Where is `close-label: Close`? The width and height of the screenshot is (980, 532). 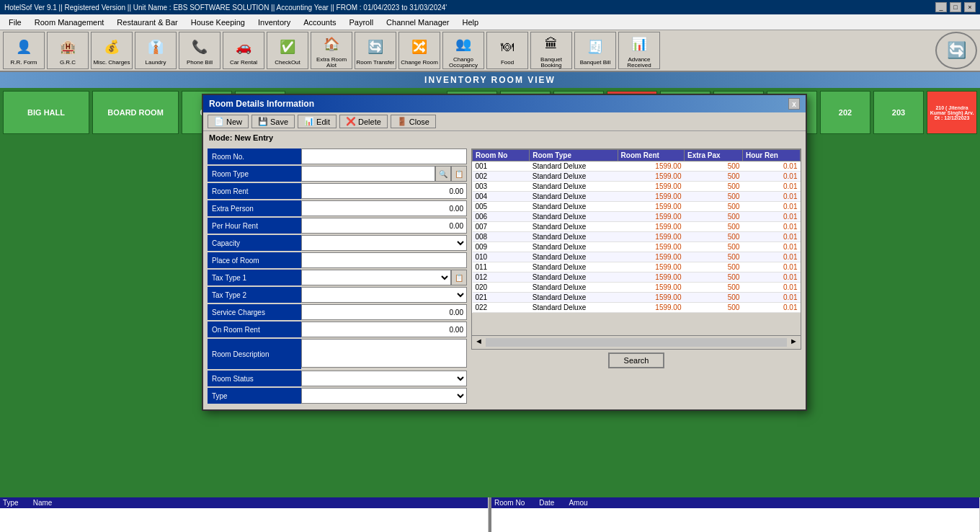 close-label: Close is located at coordinates (419, 122).